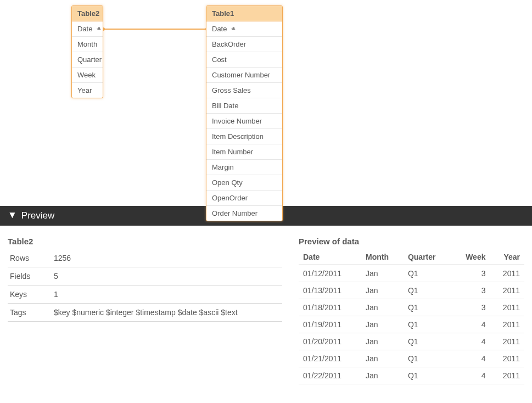 The height and width of the screenshot is (403, 532). What do you see at coordinates (412, 317) in the screenshot?
I see `data-preview-table: DateMonthQuarterWeekYear 01/12/2011JanQ1…` at bounding box center [412, 317].